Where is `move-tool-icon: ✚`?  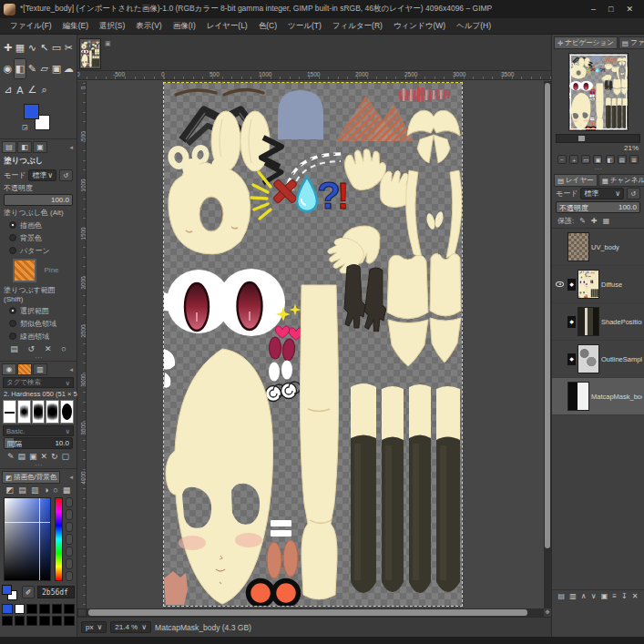 move-tool-icon: ✚ is located at coordinates (7, 47).